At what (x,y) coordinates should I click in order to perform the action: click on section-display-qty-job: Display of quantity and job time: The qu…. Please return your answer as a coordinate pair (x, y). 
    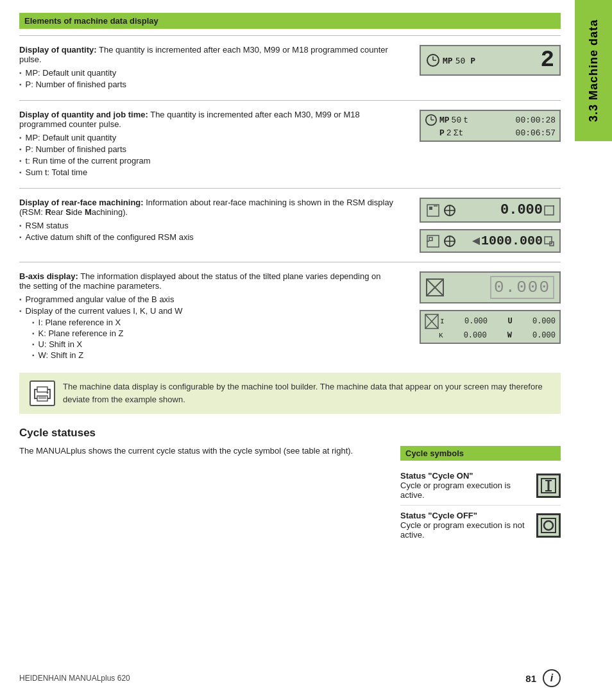
    Looking at the image, I should click on (290, 144).